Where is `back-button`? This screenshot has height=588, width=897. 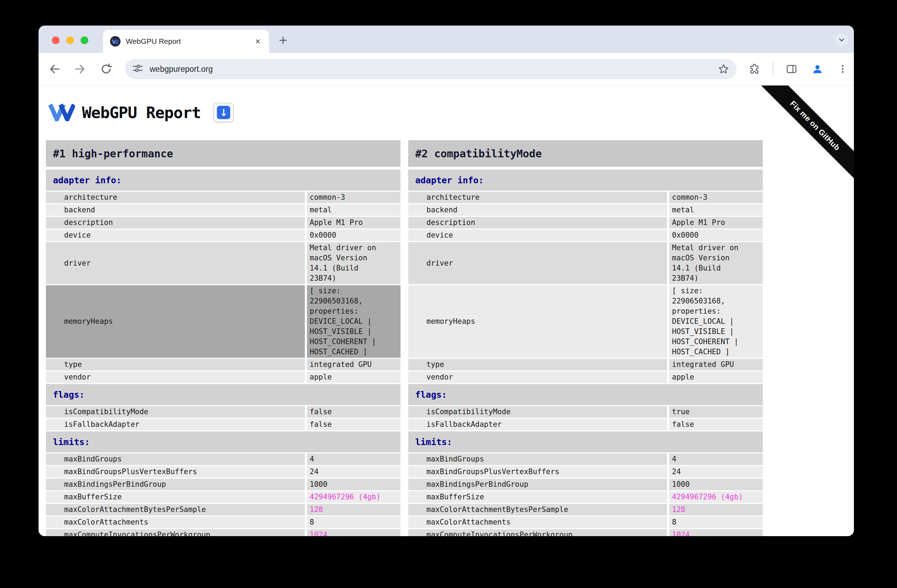
back-button is located at coordinates (55, 69).